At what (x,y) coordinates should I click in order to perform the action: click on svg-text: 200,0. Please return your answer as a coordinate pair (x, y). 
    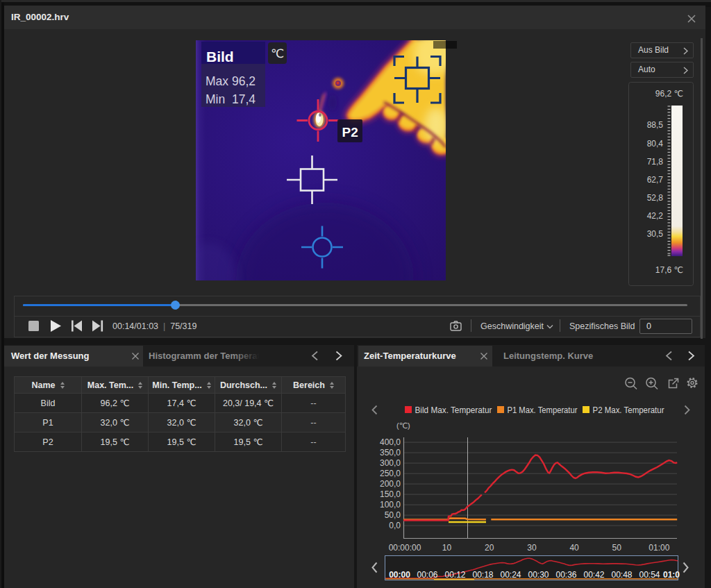
    Looking at the image, I should click on (390, 484).